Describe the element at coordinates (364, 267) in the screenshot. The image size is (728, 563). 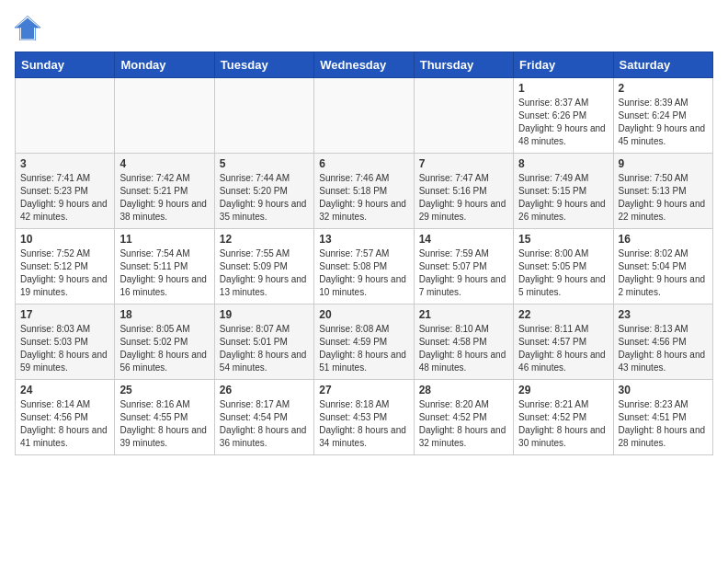
I see `week-row-3: 10Sunrise: 7:52 AM Sunset: 5:12 PM Dayli…` at that location.